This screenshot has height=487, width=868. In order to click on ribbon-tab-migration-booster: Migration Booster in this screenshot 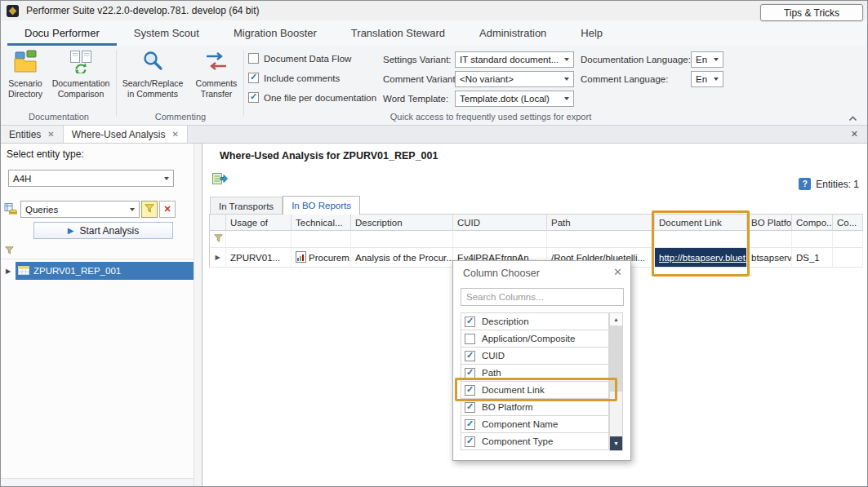, I will do `click(275, 33)`.